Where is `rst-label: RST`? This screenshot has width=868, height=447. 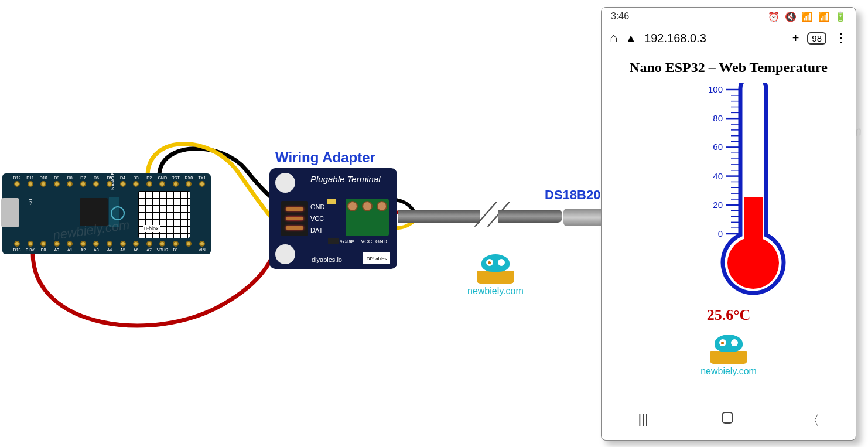 rst-label: RST is located at coordinates (30, 203).